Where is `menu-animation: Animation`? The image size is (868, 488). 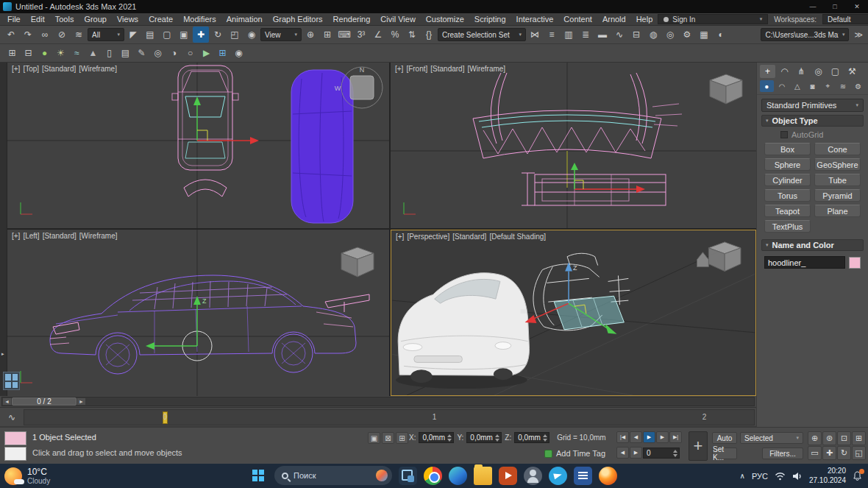
menu-animation: Animation is located at coordinates (244, 19).